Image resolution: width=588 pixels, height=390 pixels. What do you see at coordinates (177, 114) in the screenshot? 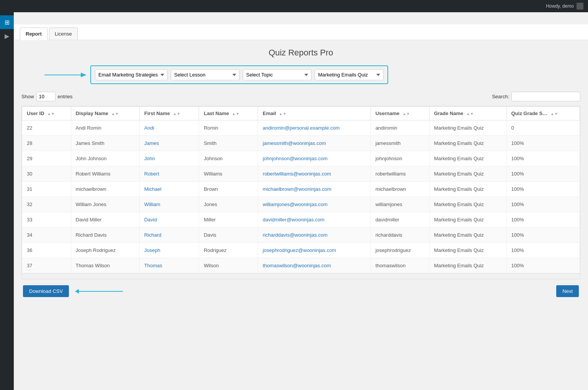
I see `sort-icon-first-name: ▲▼` at bounding box center [177, 114].